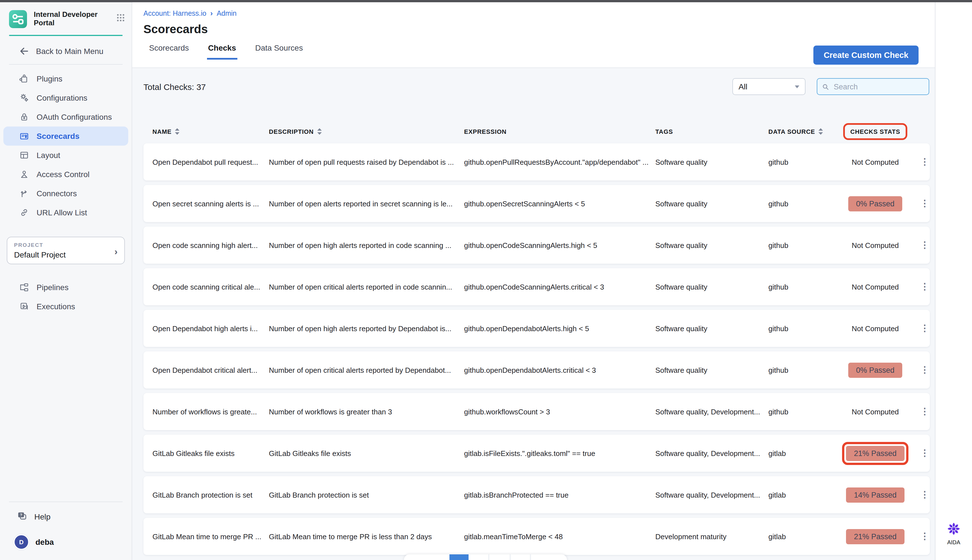  I want to click on column-header-data-source: DATA SOURCE, so click(800, 132).